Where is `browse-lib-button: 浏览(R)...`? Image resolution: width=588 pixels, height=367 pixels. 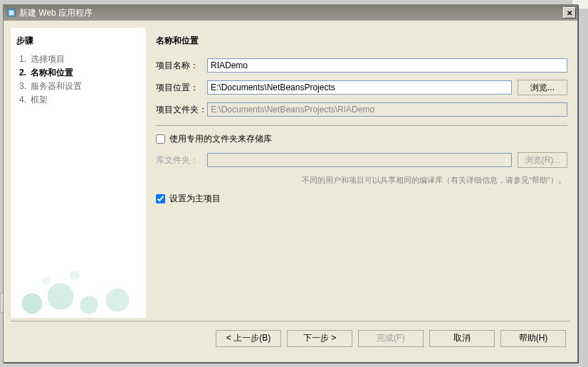
browse-lib-button: 浏览(R)... is located at coordinates (542, 160).